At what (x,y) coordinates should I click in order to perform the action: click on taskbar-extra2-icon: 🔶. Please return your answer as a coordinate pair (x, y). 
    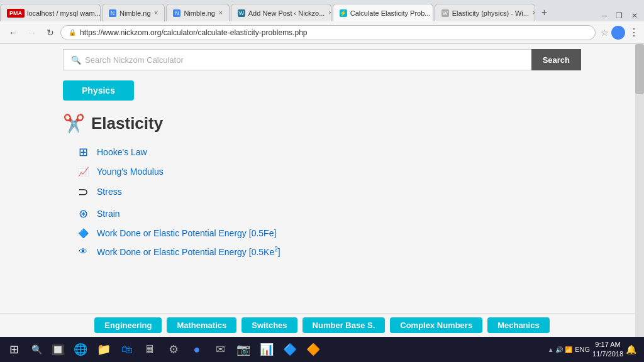
    Looking at the image, I should click on (313, 349).